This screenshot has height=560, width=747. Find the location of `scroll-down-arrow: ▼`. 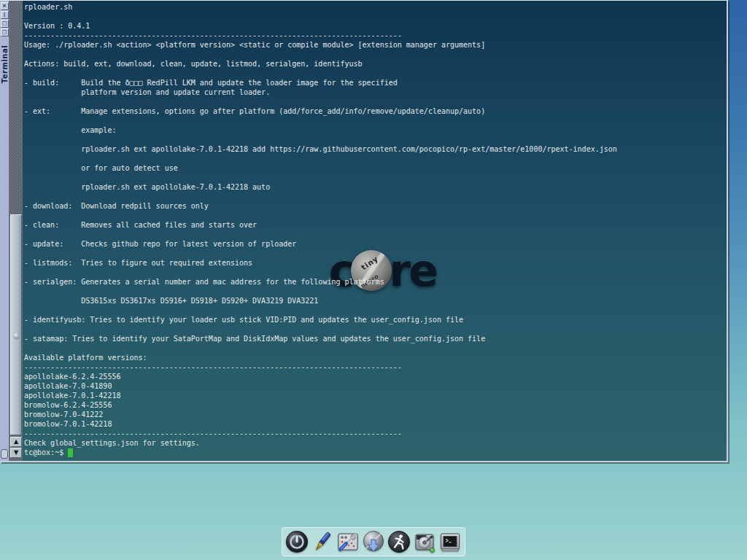

scroll-down-arrow: ▼ is located at coordinates (16, 453).